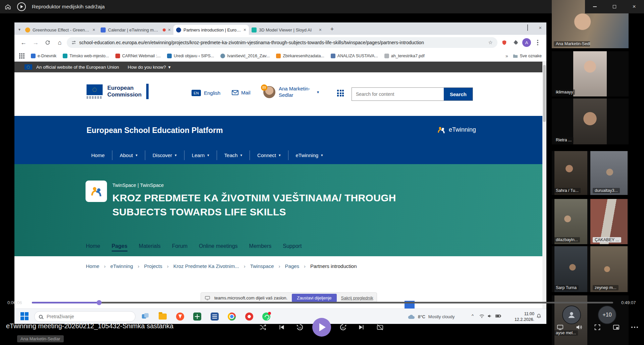 The image size is (644, 345). I want to click on nav-teach: Teach▾, so click(233, 155).